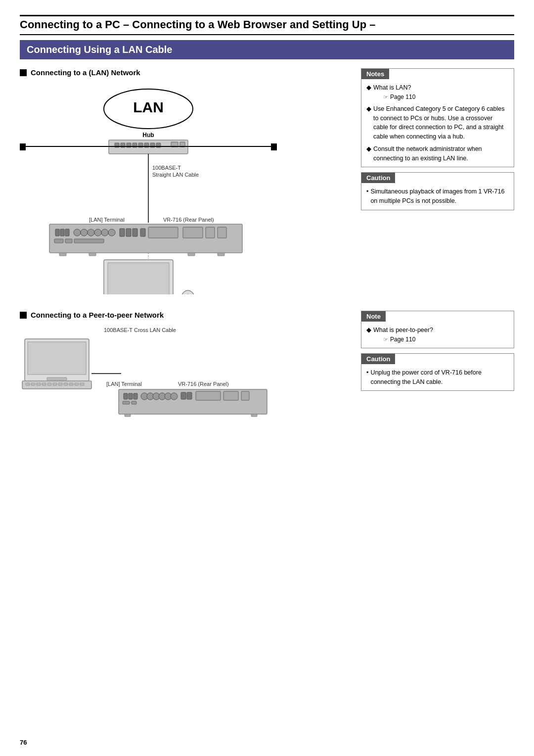 This screenshot has width=534, height=756. I want to click on svg-text: LAN, so click(148, 107).